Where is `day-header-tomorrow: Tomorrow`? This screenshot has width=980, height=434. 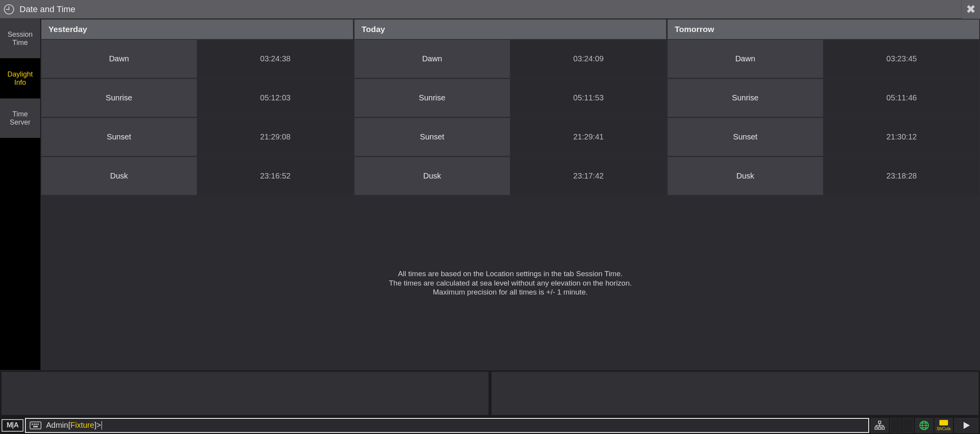
day-header-tomorrow: Tomorrow is located at coordinates (823, 29).